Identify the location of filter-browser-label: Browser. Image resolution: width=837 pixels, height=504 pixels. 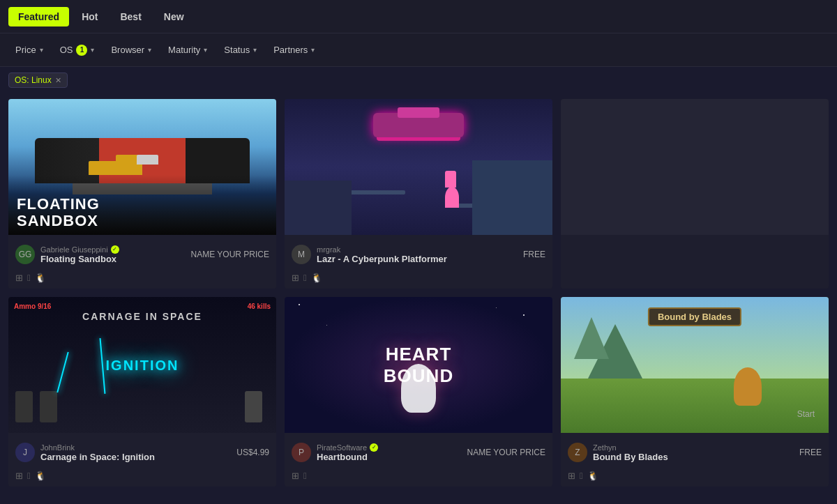
(128, 50).